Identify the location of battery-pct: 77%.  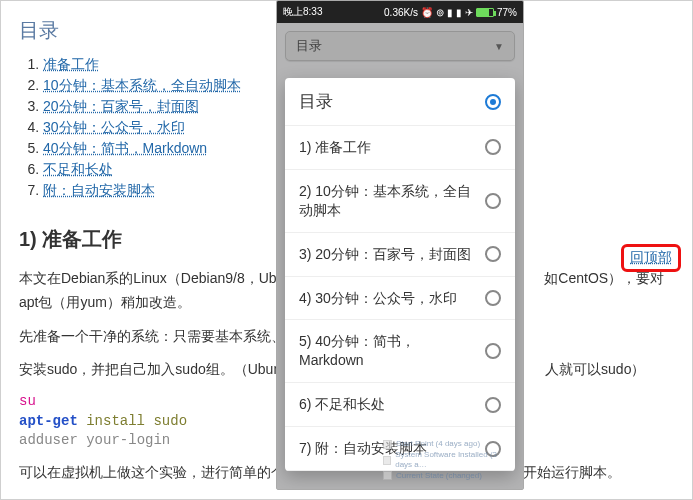
(507, 12).